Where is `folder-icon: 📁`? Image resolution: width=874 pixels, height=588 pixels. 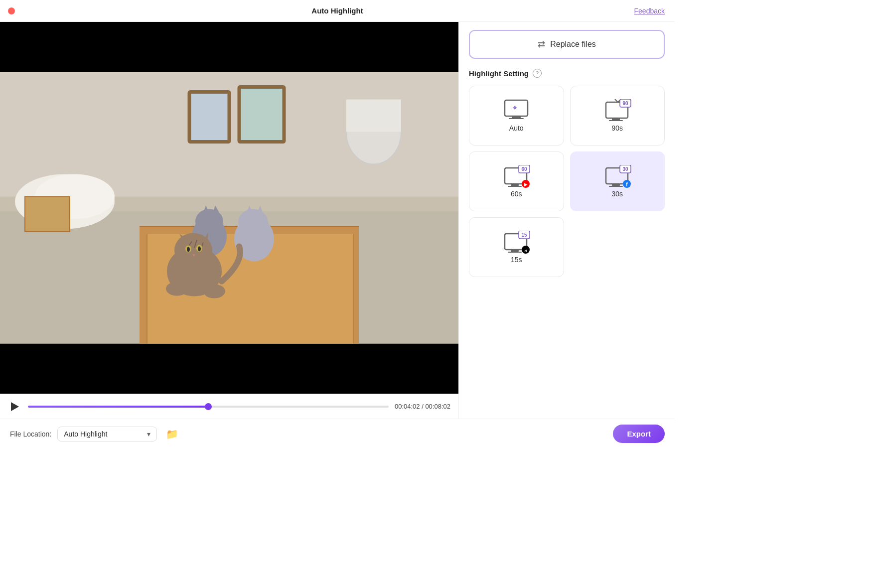 folder-icon: 📁 is located at coordinates (172, 434).